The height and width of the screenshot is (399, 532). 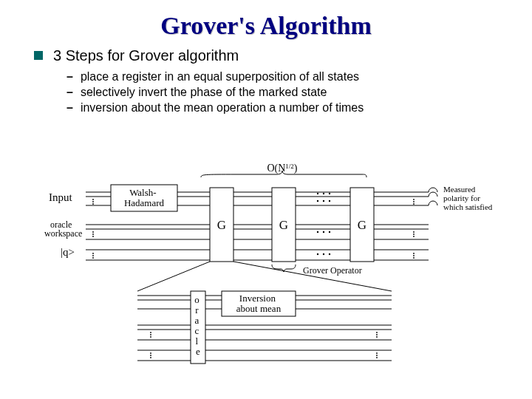 What do you see at coordinates (220, 77) in the screenshot?
I see `sub-bullet-text: place a register in an equal superpositi…` at bounding box center [220, 77].